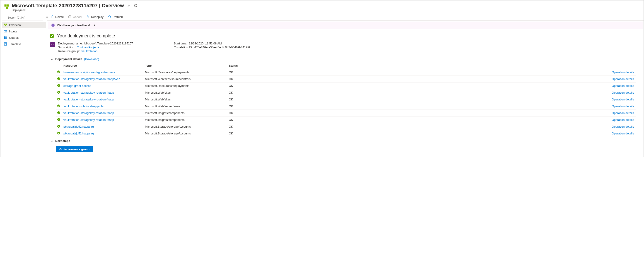 The height and width of the screenshot is (270, 644). I want to click on arm-template-icon, so click(53, 45).